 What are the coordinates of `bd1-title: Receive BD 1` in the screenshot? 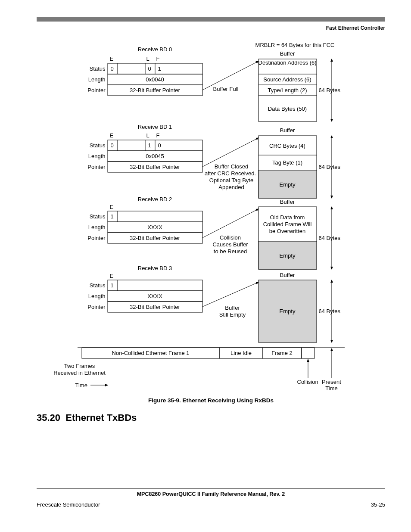 It's located at (155, 127).